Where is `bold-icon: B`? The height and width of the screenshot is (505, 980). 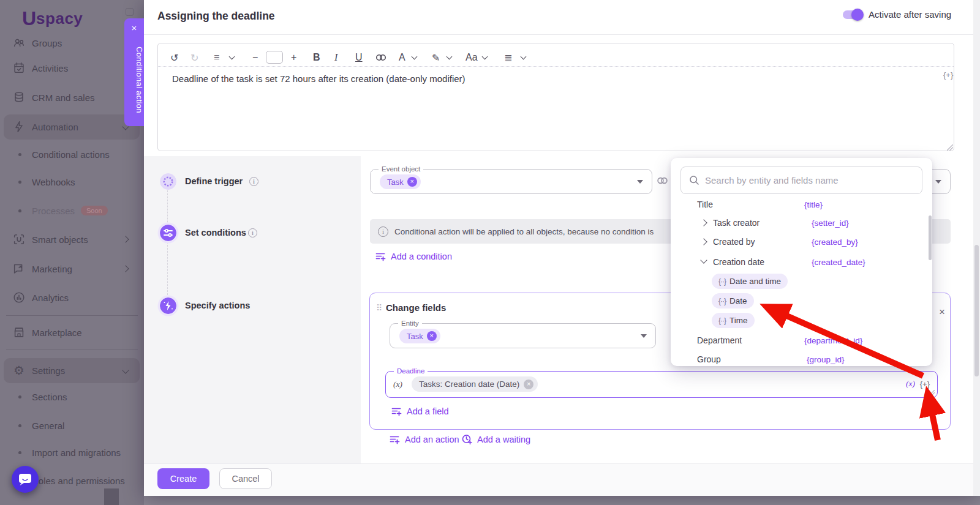 bold-icon: B is located at coordinates (317, 58).